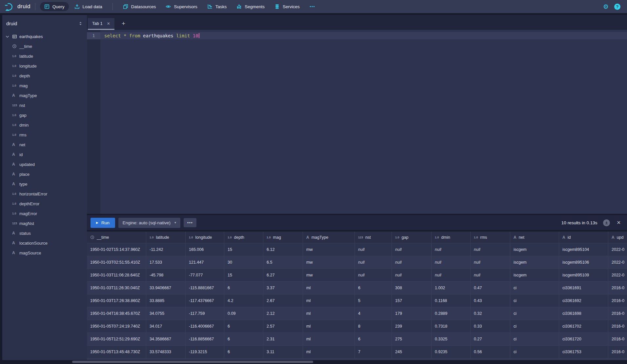  Describe the element at coordinates (45, 184) in the screenshot. I see `tree-column-type: Atype` at that location.